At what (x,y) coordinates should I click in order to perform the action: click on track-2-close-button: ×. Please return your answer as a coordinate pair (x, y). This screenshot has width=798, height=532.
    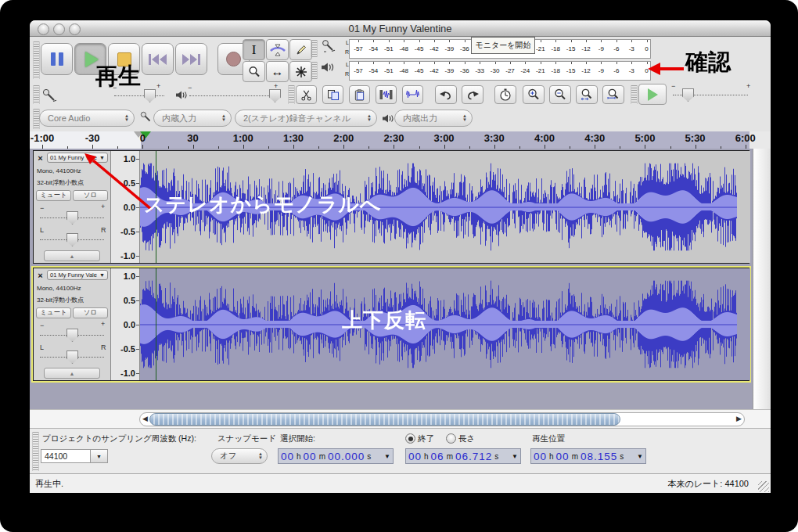
    Looking at the image, I should click on (41, 275).